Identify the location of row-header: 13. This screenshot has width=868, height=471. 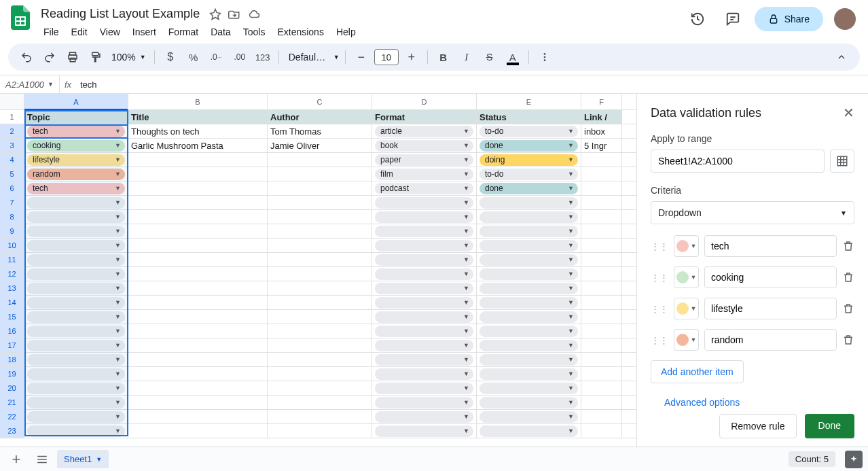
(12, 288).